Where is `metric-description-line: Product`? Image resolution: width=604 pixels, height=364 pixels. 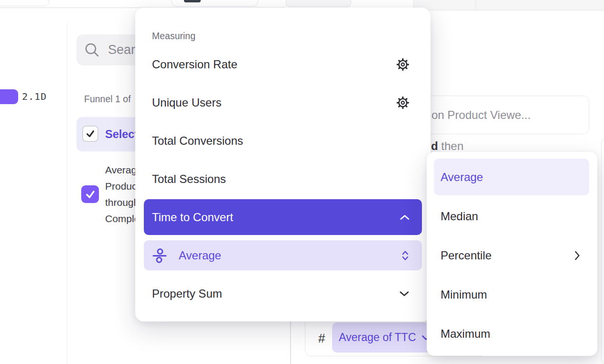 metric-description-line: Product is located at coordinates (120, 186).